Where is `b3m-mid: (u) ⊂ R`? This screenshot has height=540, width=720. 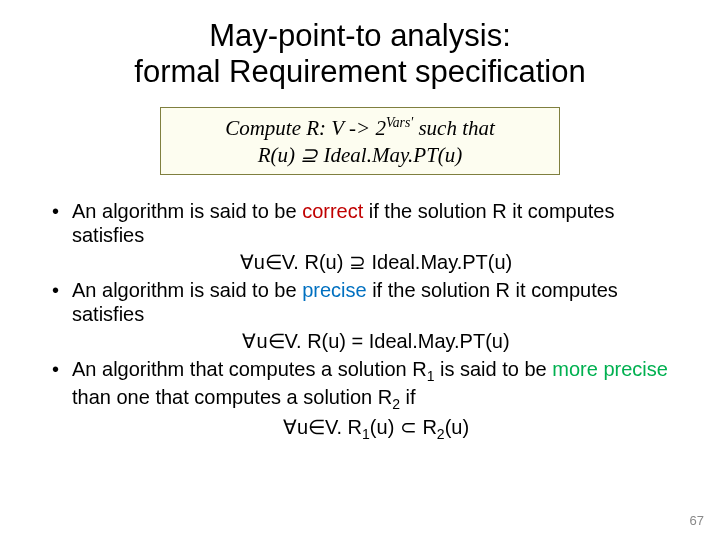 b3m-mid: (u) ⊂ R is located at coordinates (404, 427).